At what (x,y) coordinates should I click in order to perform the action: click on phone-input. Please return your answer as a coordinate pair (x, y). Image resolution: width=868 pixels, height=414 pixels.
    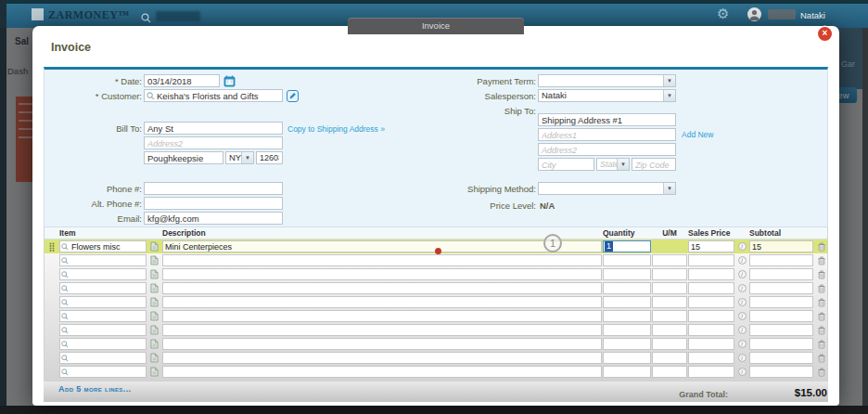
    Looking at the image, I should click on (213, 188).